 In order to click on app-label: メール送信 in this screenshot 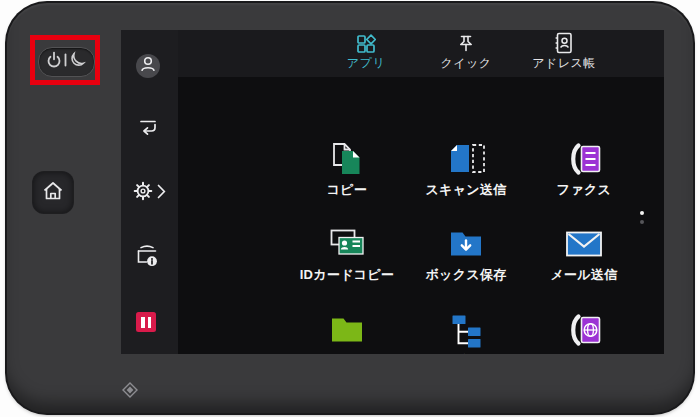, I will do `click(584, 275)`.